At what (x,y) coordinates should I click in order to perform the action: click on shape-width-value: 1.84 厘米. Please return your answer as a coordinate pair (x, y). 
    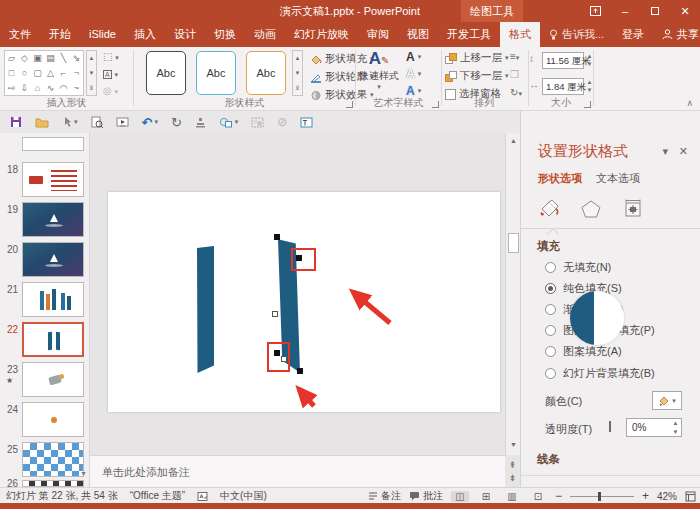
    Looking at the image, I should click on (563, 86).